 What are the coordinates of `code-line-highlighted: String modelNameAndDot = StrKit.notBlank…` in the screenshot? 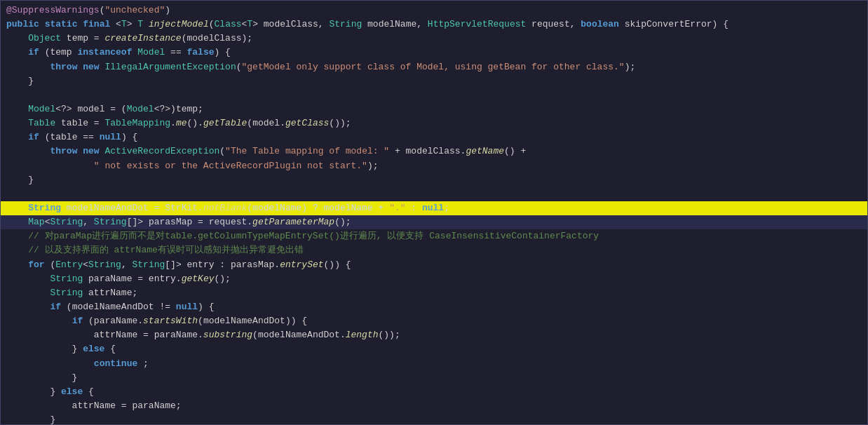 It's located at (434, 208).